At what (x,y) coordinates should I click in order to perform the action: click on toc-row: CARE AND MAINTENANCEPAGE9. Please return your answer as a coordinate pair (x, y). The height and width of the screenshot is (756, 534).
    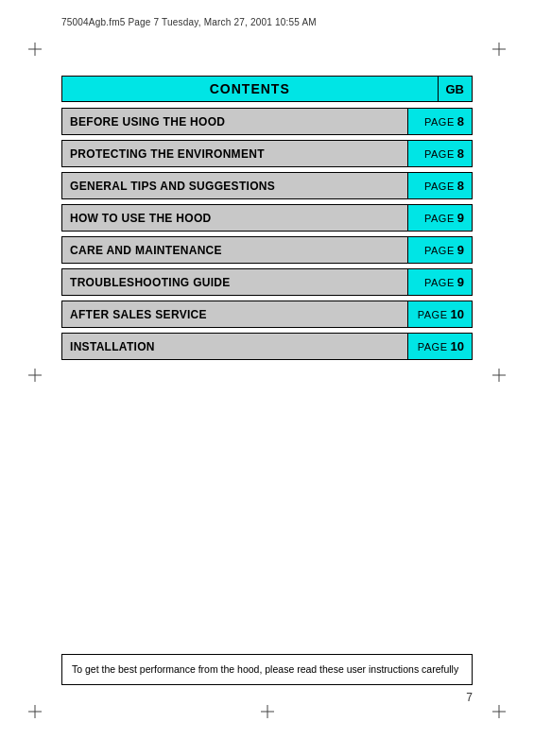
    Looking at the image, I should click on (267, 249).